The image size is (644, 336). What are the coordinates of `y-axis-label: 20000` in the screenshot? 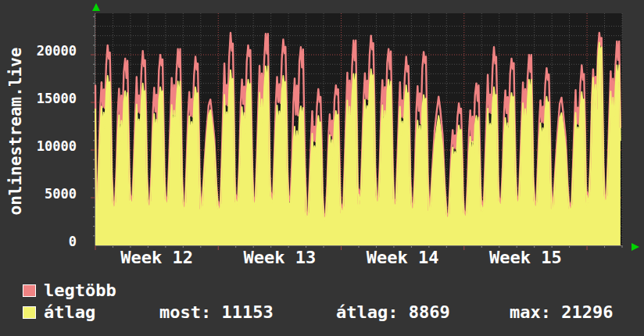 It's located at (48, 52).